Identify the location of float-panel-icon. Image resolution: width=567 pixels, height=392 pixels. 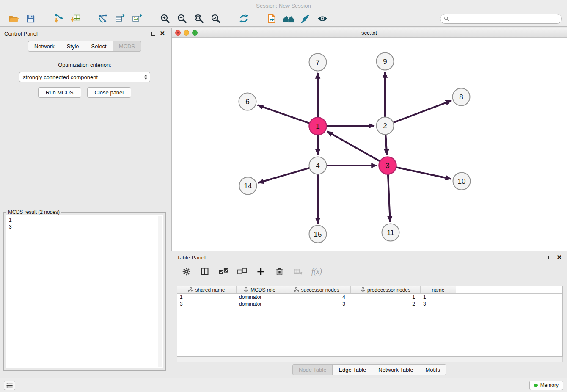
(153, 34).